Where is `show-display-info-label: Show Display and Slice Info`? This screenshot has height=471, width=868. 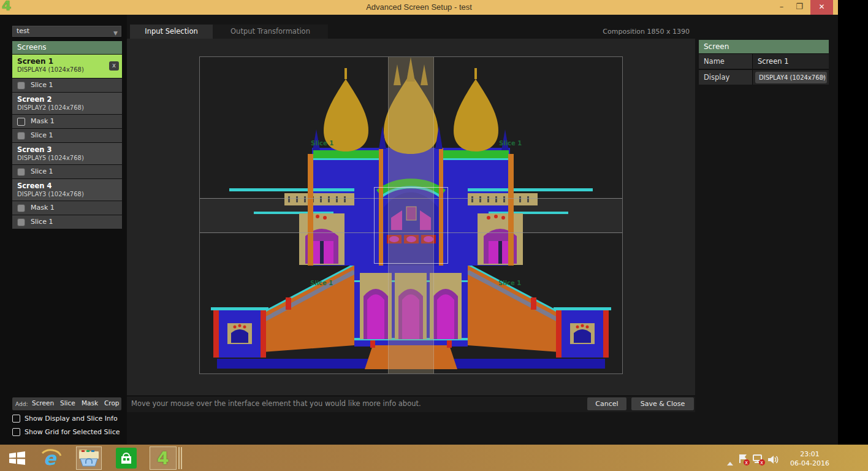
show-display-info-label: Show Display and Slice Info is located at coordinates (71, 418).